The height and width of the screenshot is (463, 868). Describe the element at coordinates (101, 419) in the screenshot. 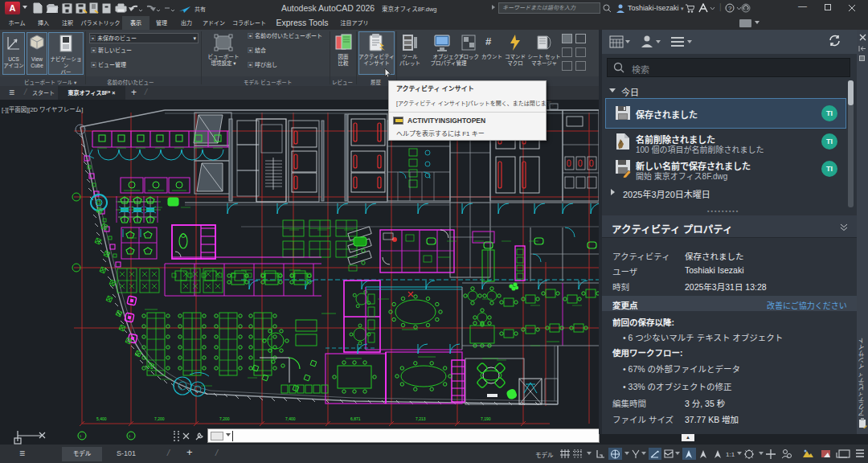

I see `svg-text: 5,400` at that location.